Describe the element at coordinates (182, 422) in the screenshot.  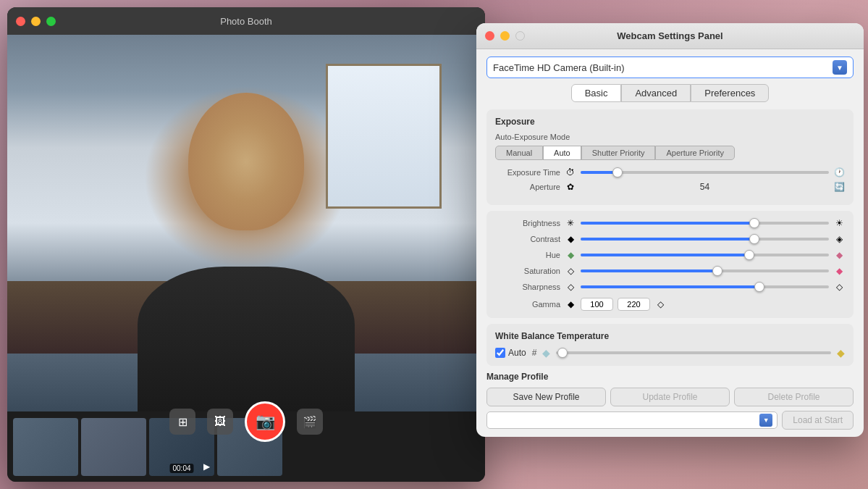
I see `grid-view-button: ⊞` at that location.